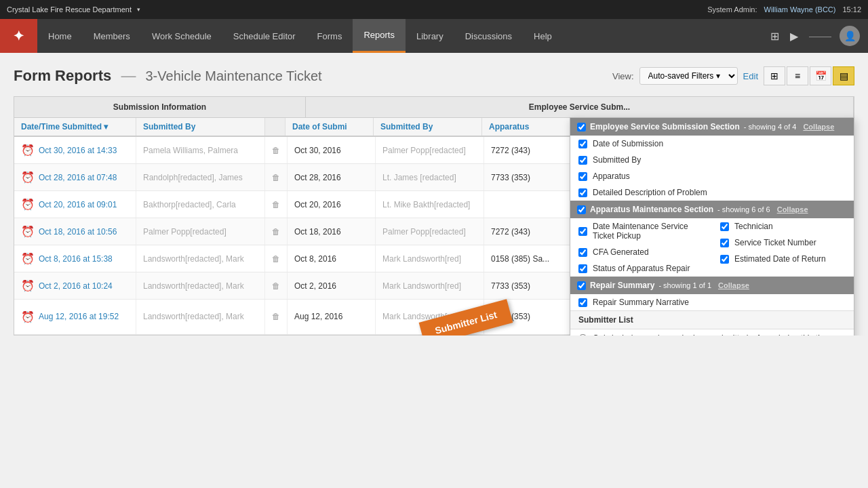 This screenshot has height=488, width=868. I want to click on cell-date2: Oct 2, 2016, so click(332, 286).